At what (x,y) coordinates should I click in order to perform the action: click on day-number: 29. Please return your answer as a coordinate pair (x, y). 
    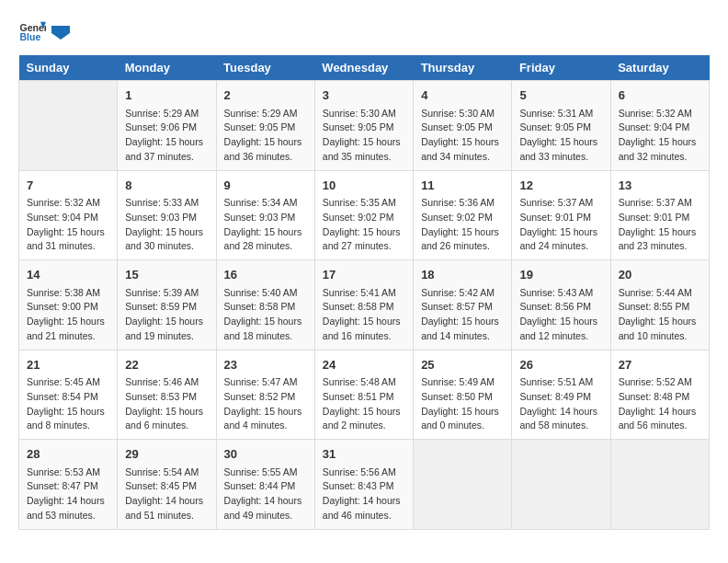
    Looking at the image, I should click on (166, 454).